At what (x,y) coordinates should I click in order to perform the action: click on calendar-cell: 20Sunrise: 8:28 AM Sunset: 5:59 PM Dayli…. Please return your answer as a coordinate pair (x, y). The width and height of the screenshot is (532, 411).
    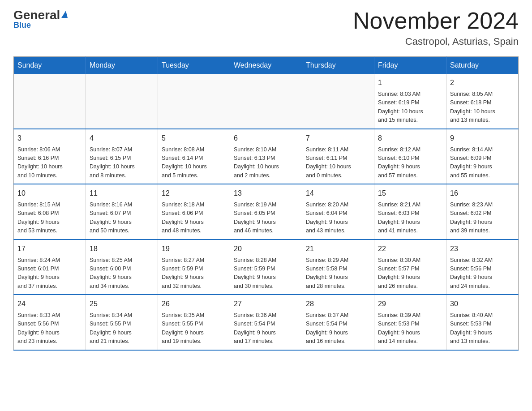
    Looking at the image, I should click on (266, 267).